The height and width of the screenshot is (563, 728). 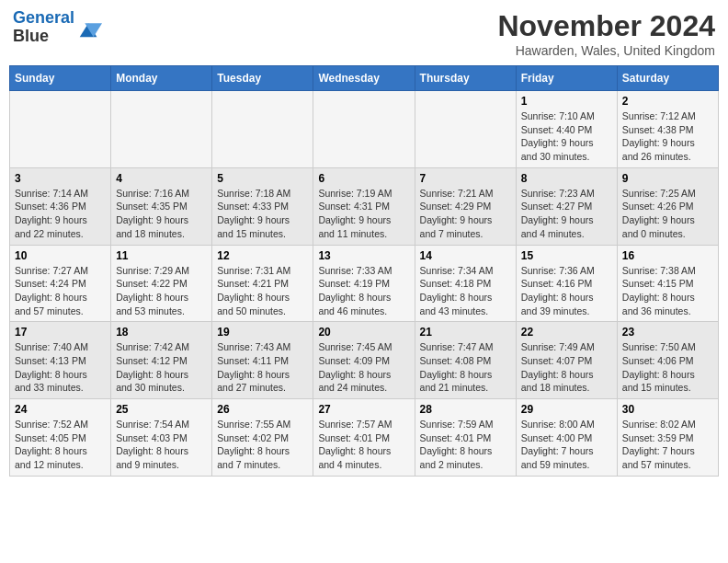 I want to click on day-info: Sunrise: 7:19 AM Sunset: 4:31 PM Dayligh…, so click(x=364, y=213).